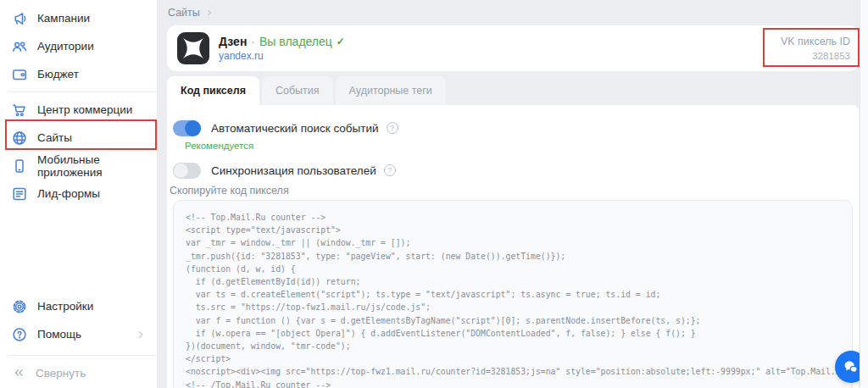 The width and height of the screenshot is (868, 388). I want to click on sidebar-item-label: Аудитории, so click(66, 46).